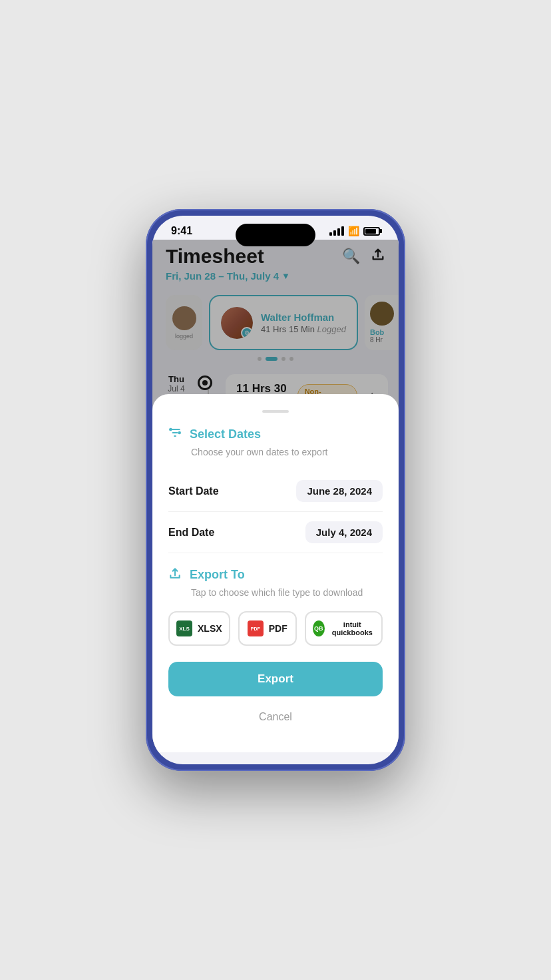  I want to click on end-date-label: End Date, so click(192, 533).